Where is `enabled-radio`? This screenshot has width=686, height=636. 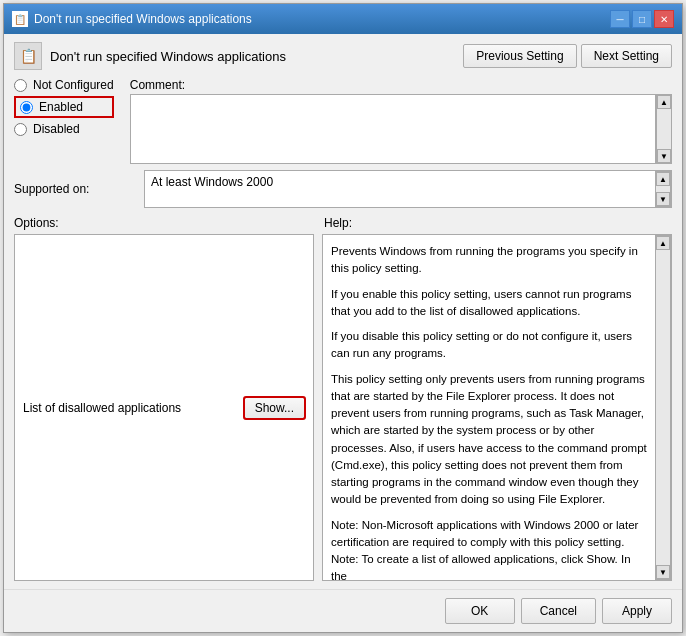
enabled-radio is located at coordinates (26, 108).